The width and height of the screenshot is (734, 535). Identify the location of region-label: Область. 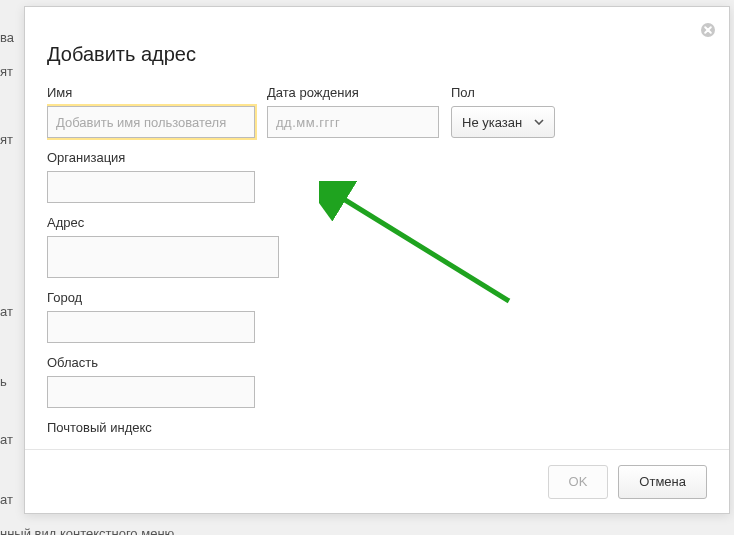
(384, 362).